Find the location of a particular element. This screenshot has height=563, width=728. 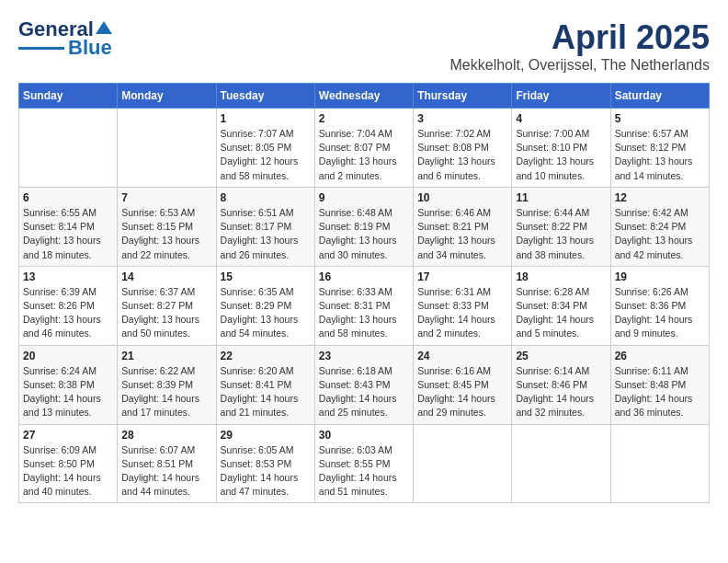

day-number: 10 is located at coordinates (462, 198).